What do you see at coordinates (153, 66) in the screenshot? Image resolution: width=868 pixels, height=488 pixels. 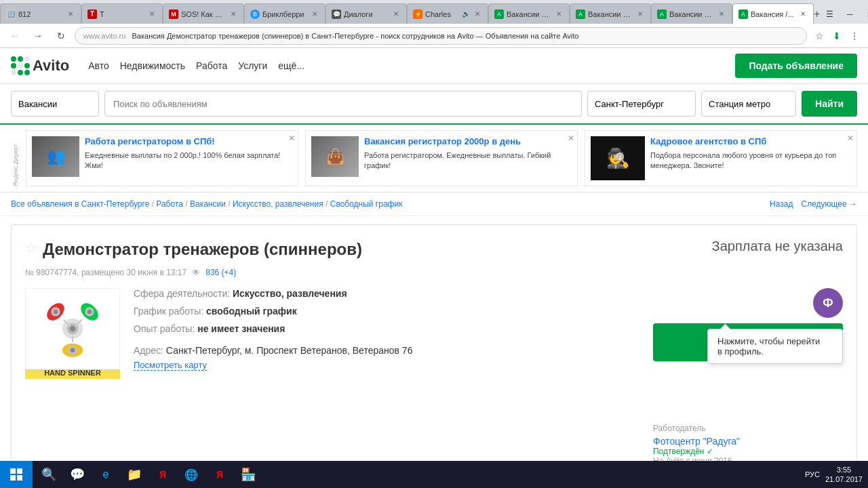 I see `nav-realty: Недвижимость` at bounding box center [153, 66].